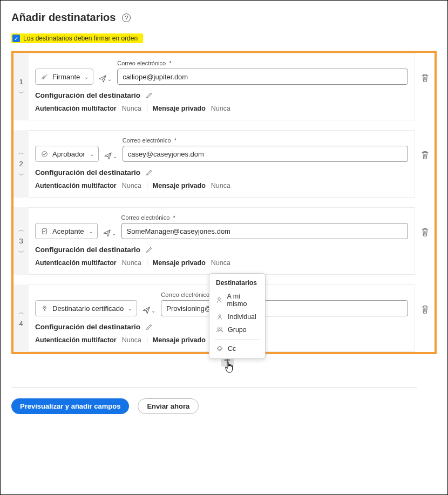 The height and width of the screenshot is (495, 448). What do you see at coordinates (64, 77) in the screenshot?
I see `role-select: Firmante ⌄` at bounding box center [64, 77].